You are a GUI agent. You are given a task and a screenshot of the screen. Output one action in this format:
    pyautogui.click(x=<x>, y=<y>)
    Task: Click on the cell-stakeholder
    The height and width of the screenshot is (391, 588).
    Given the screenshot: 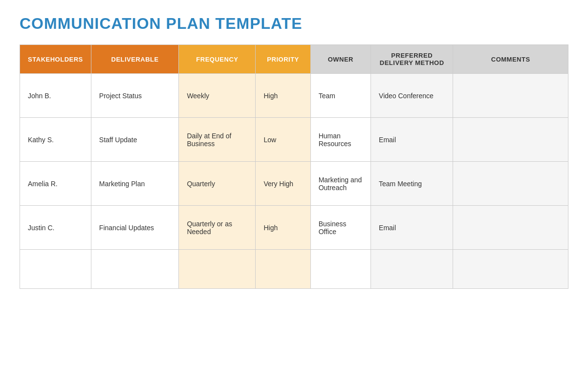 What is the action you would take?
    pyautogui.click(x=56, y=269)
    